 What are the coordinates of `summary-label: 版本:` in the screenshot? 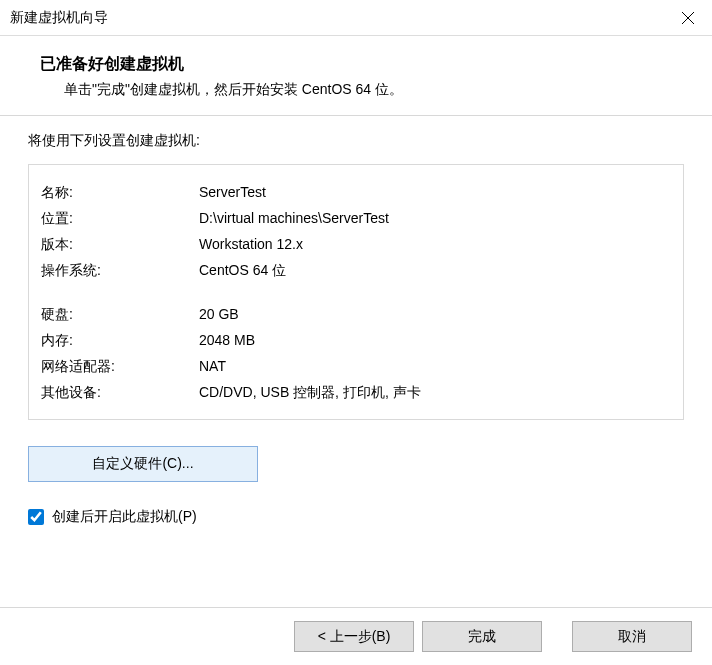 It's located at (120, 244).